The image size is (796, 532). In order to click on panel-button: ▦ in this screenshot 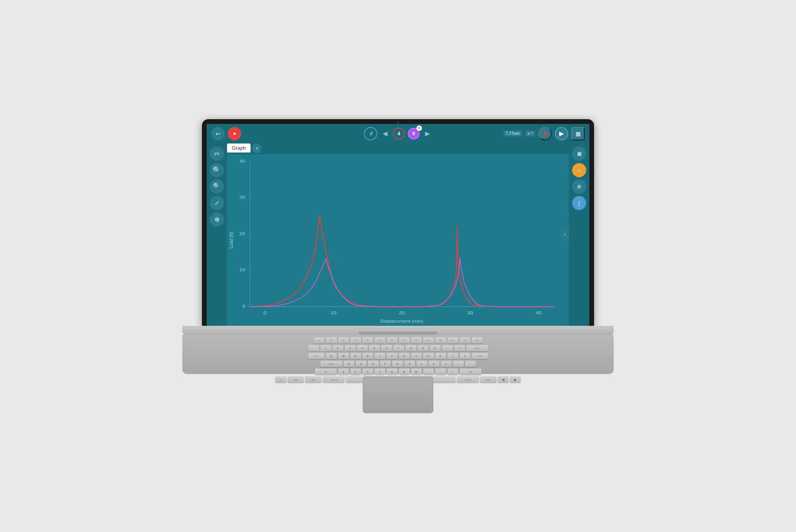, I will do `click(578, 134)`.